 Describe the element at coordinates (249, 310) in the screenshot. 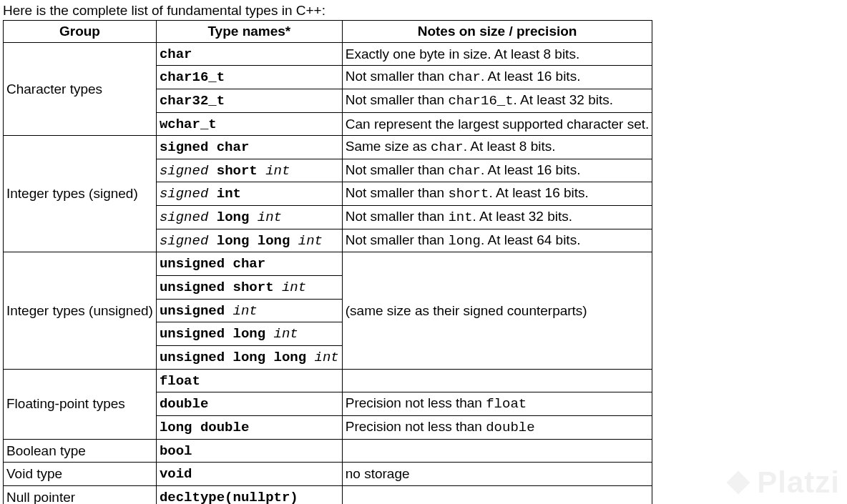

I see `type-name-cell: unsigned int` at that location.